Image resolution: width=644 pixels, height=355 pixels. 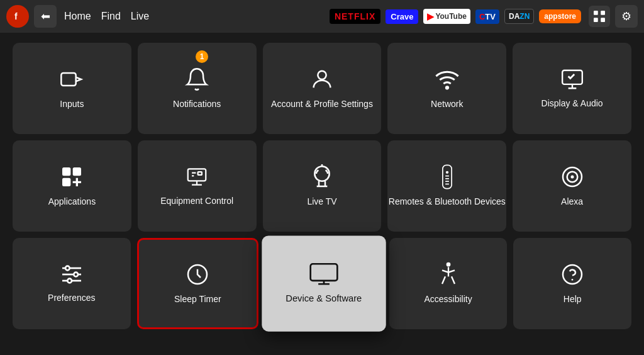 What do you see at coordinates (197, 201) in the screenshot?
I see `equipment-label: Equipment Control` at bounding box center [197, 201].